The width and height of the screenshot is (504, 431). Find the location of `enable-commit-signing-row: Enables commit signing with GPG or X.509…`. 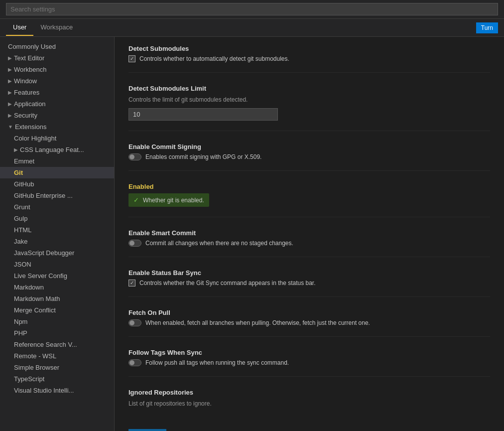

enable-commit-signing-row: Enables commit signing with GPG or X.509… is located at coordinates (309, 157).